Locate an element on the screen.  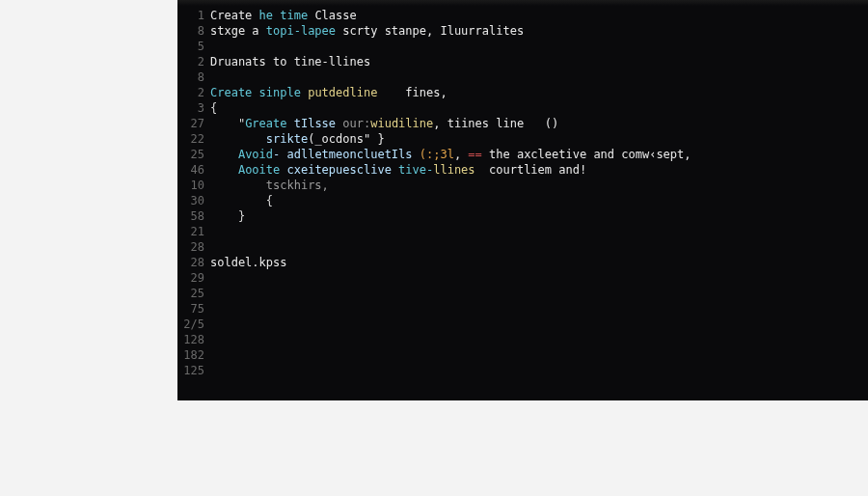
code-token: scrty stanpe, Iluurralites is located at coordinates (433, 31).